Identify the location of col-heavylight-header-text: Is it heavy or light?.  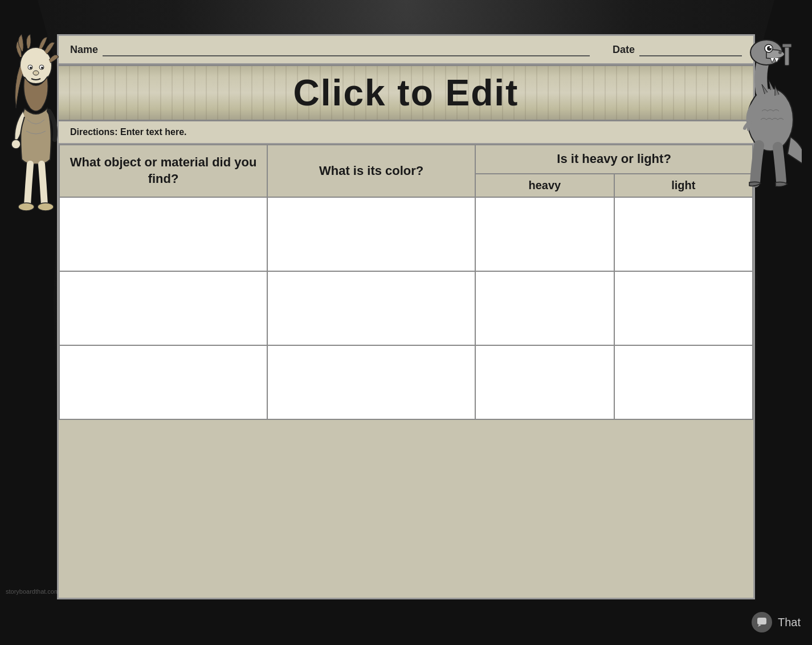
(614, 158).